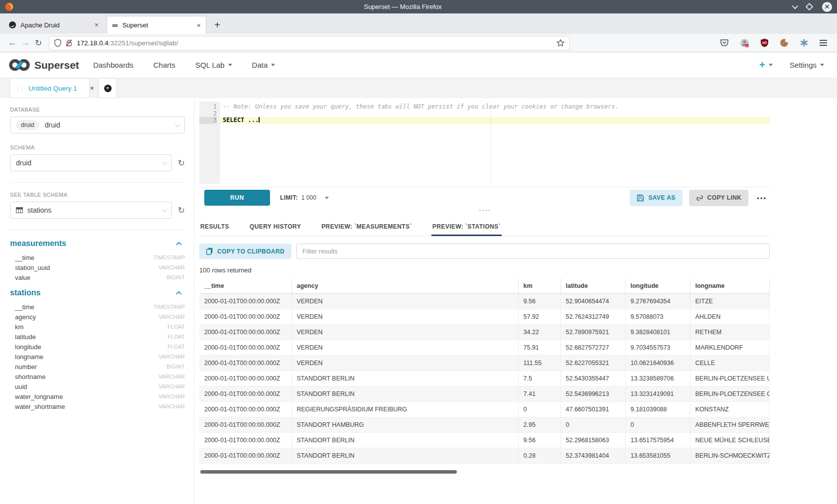 Image resolution: width=837 pixels, height=504 pixels. What do you see at coordinates (823, 43) in the screenshot?
I see `menu-icon` at bounding box center [823, 43].